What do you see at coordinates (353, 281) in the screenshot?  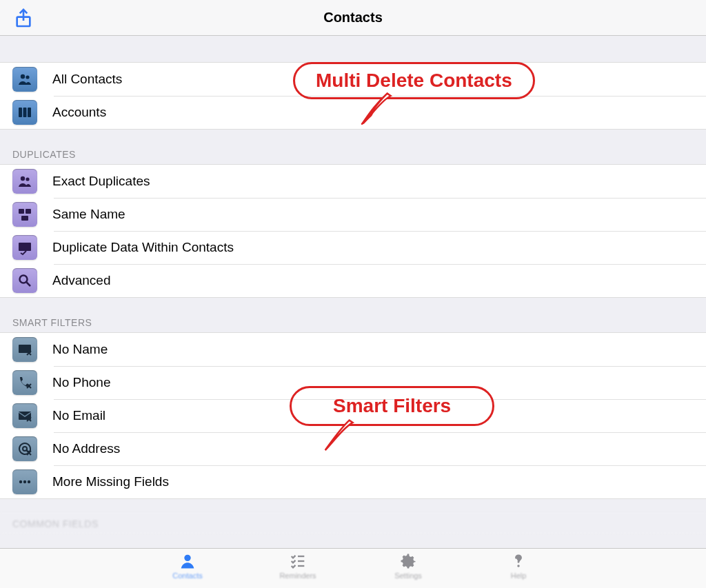 I see `row-advanced: Advanced` at bounding box center [353, 281].